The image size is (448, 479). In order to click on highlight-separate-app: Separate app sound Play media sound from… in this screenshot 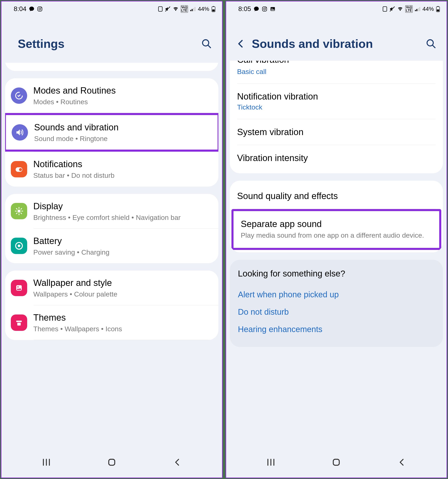, I will do `click(336, 229)`.